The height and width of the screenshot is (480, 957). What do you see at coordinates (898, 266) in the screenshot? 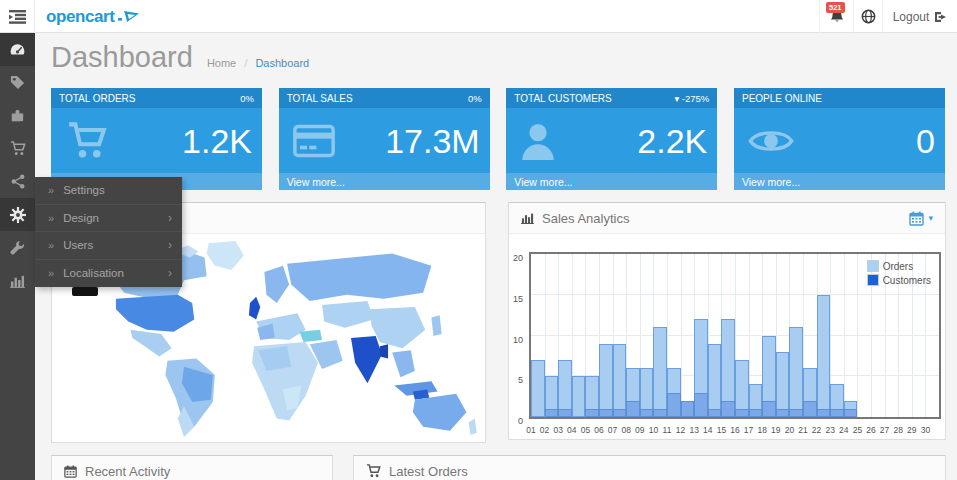
I see `legend-label: Orders` at bounding box center [898, 266].